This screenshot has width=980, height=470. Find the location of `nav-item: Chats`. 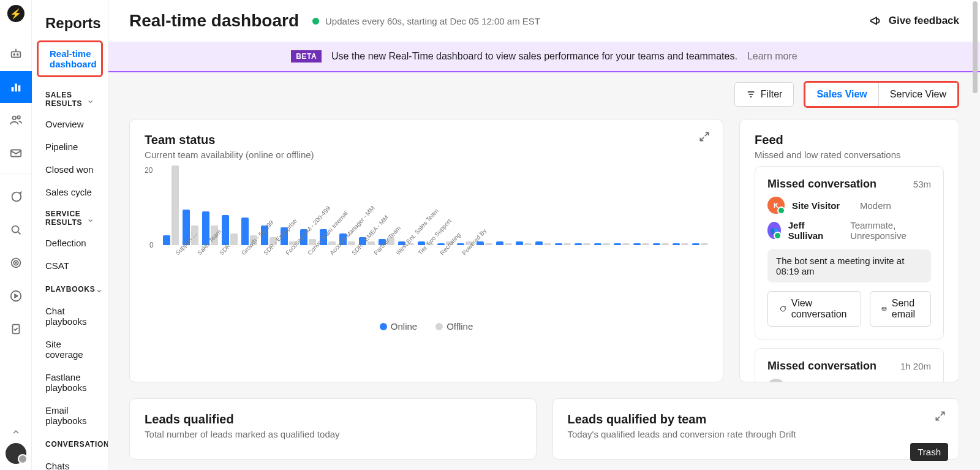

nav-item: Chats is located at coordinates (70, 462).